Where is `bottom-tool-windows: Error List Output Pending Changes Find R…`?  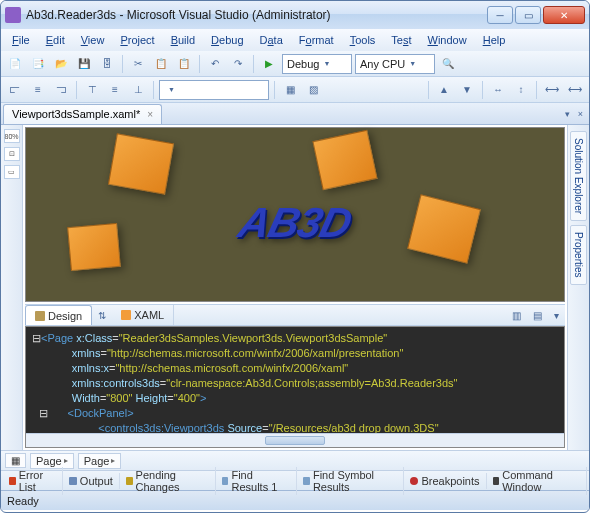 bottom-tool-windows: Error List Output Pending Changes Find R… is located at coordinates (295, 480).